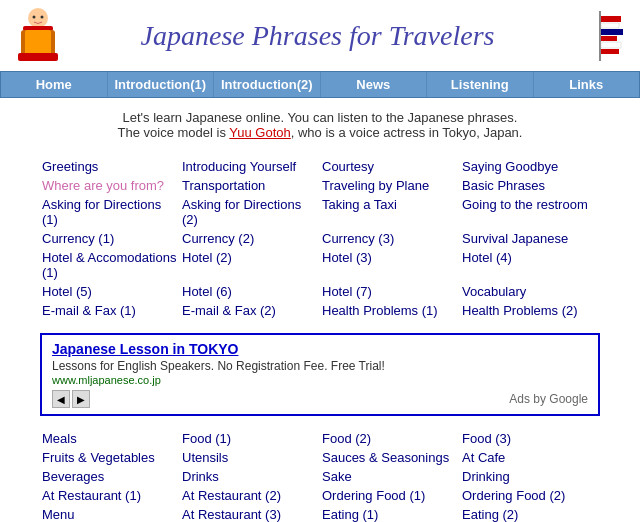 This screenshot has height=522, width=640. Describe the element at coordinates (250, 496) in the screenshot. I see `links-cell: At Restaurant (2)` at that location.